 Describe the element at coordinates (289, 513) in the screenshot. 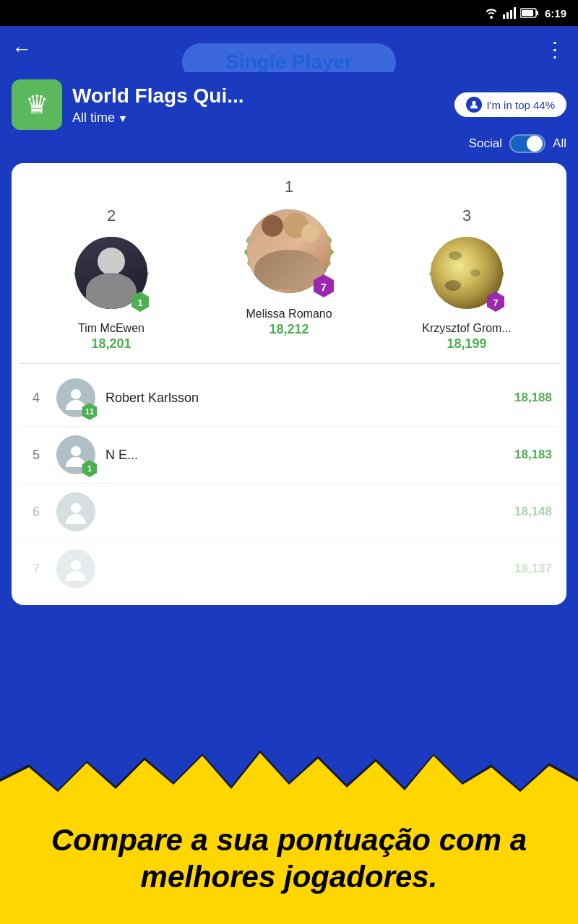

I see `list-item-6: 6 18,148` at that location.